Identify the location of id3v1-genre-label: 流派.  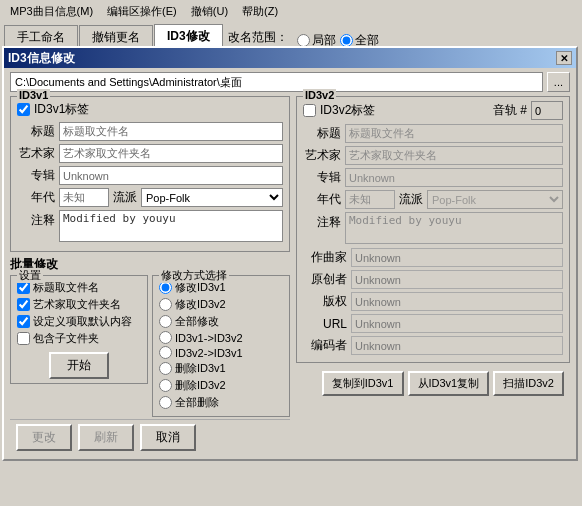
(125, 198).